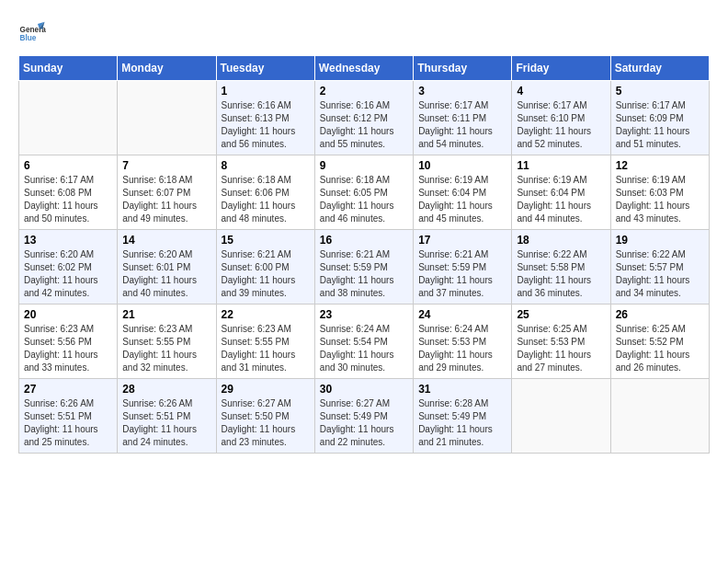  I want to click on day-number: 9, so click(364, 166).